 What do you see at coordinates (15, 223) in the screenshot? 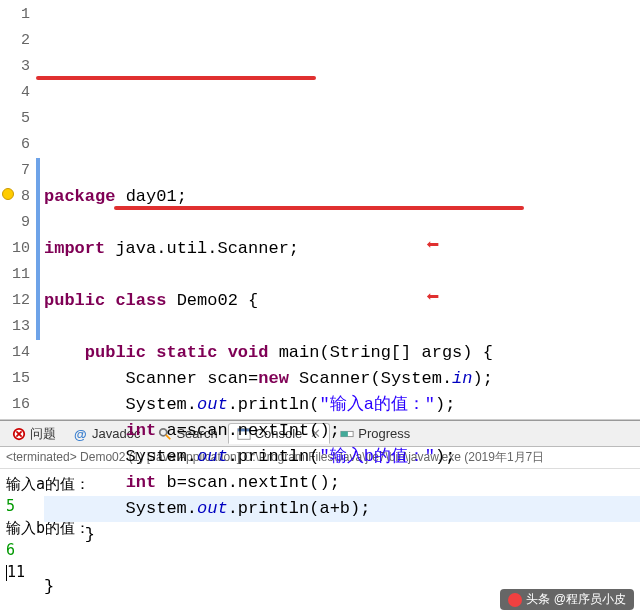
I see `line-number: 9` at bounding box center [15, 223].